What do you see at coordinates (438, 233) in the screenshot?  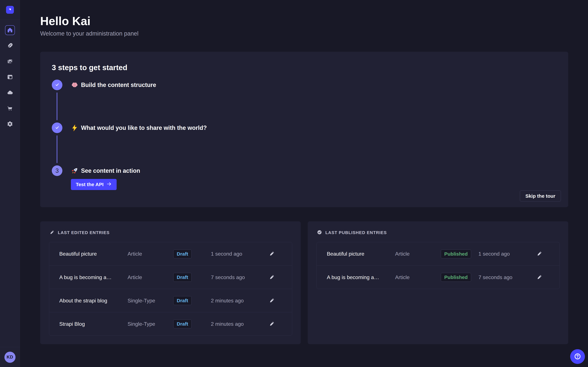 I see `last-published-header: LAST PUBLISHED ENTRIES` at bounding box center [438, 233].